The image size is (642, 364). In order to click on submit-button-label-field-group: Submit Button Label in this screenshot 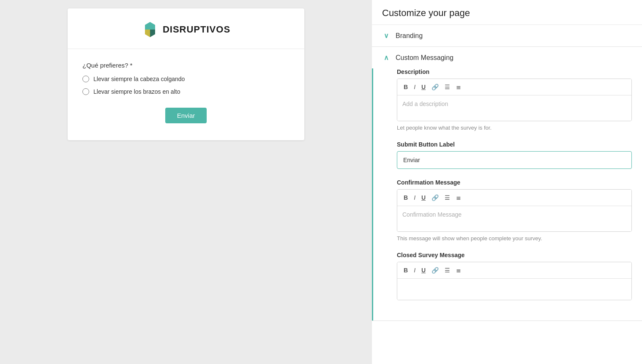, I will do `click(514, 155)`.